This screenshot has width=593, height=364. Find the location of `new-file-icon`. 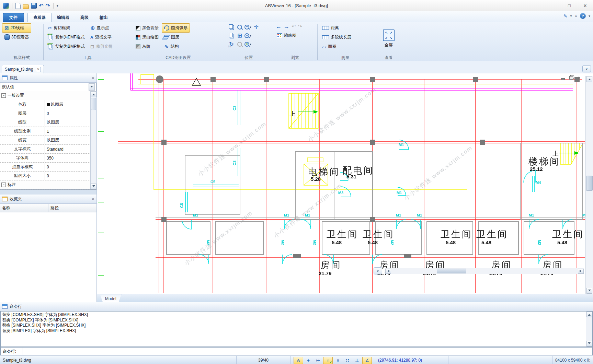

new-file-icon is located at coordinates (18, 6).